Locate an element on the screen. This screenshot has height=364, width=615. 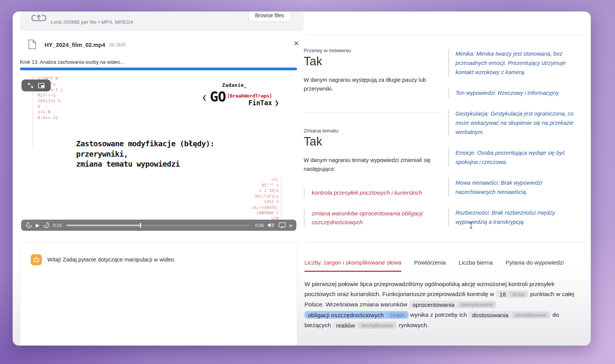
highlight-word: oprocentowania is located at coordinates (434, 304).